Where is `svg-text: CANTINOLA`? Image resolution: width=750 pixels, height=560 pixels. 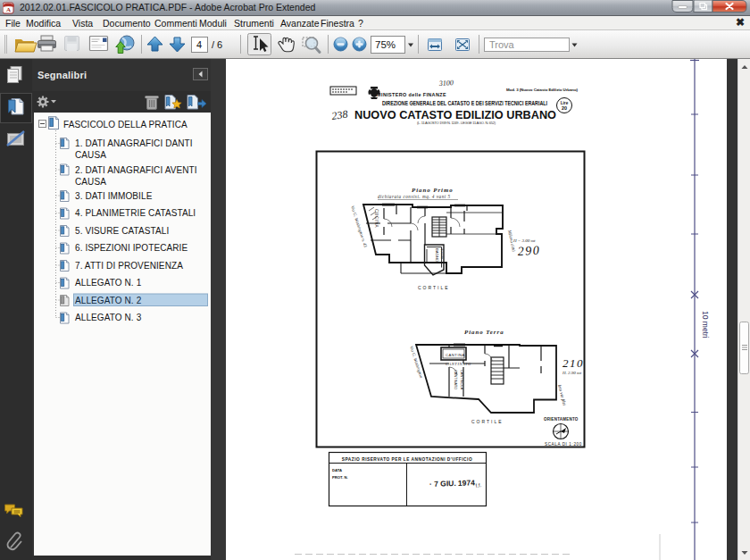 svg-text: CANTINOLA is located at coordinates (462, 380).